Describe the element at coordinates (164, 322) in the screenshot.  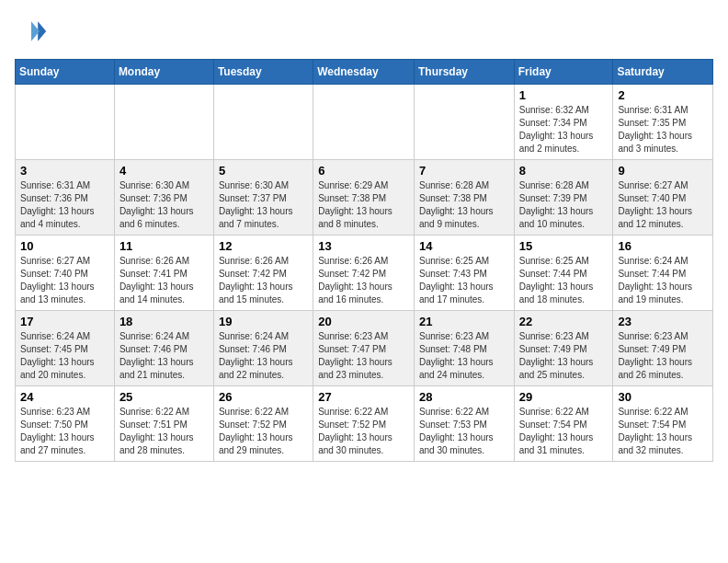
I see `day-number: 18` at that location.